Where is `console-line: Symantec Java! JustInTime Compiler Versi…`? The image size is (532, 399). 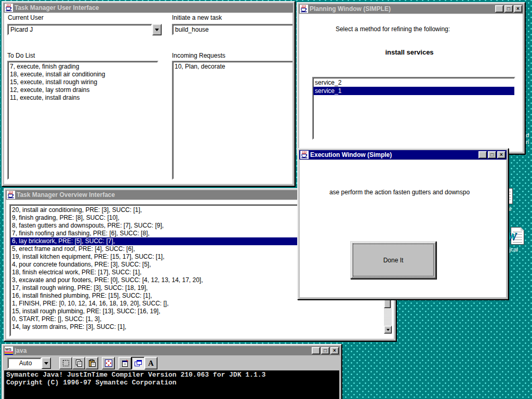 console-line: Symantec Java! JustInTime Compiler Versi… is located at coordinates (171, 375).